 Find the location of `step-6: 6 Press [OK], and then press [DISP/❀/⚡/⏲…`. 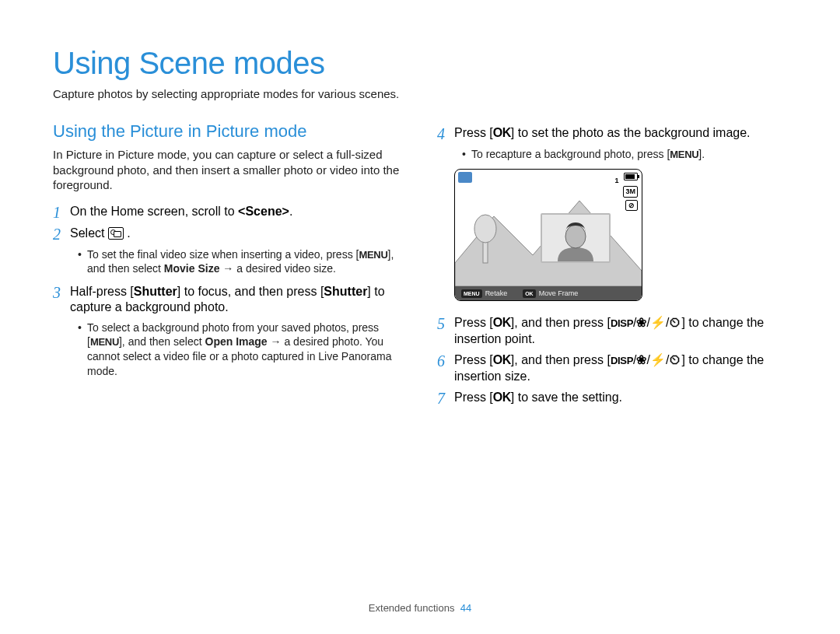

step-6: 6 Press [OK], and then press [DISP/❀/⚡/⏲… is located at coordinates (612, 369).